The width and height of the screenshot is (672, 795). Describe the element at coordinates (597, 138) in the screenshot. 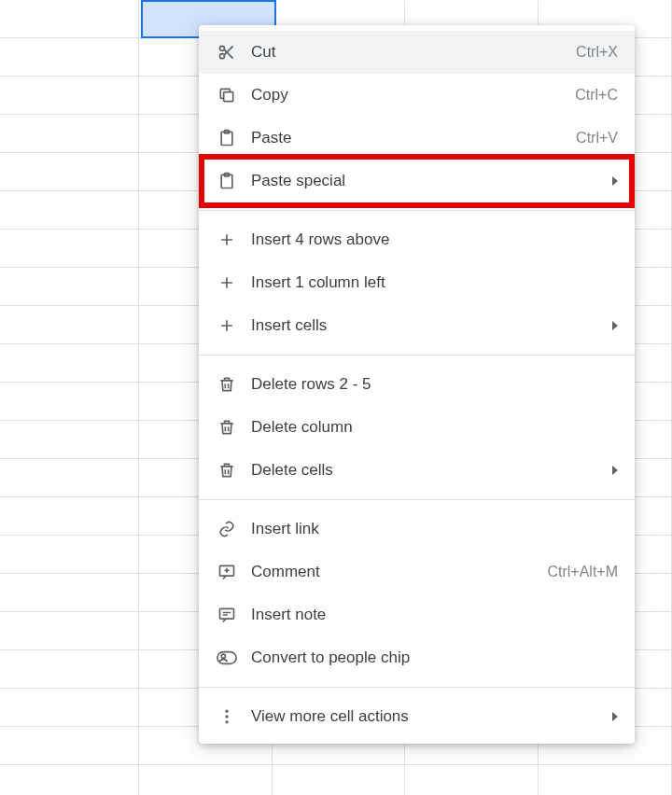

I see `menu-shortcut: Ctrl+V` at that location.